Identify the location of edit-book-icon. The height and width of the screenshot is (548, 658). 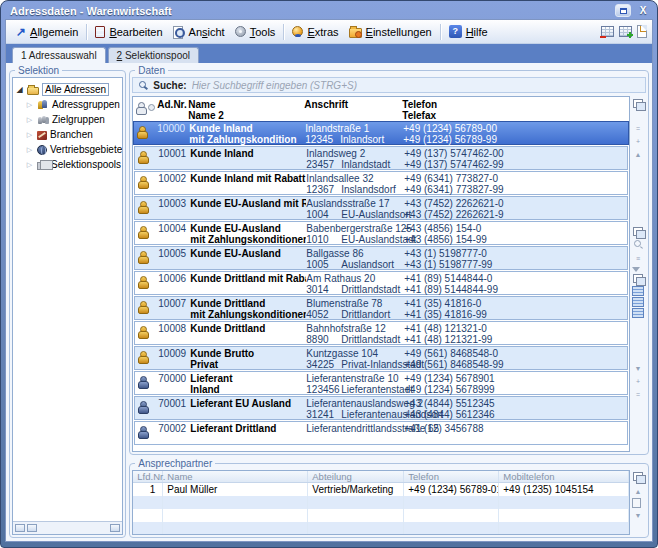
(100, 32).